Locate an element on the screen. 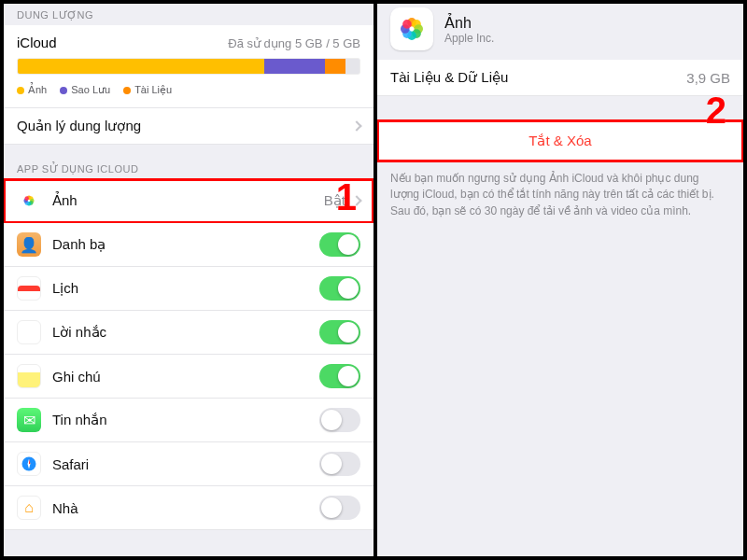  calendar-icon is located at coordinates (29, 288).